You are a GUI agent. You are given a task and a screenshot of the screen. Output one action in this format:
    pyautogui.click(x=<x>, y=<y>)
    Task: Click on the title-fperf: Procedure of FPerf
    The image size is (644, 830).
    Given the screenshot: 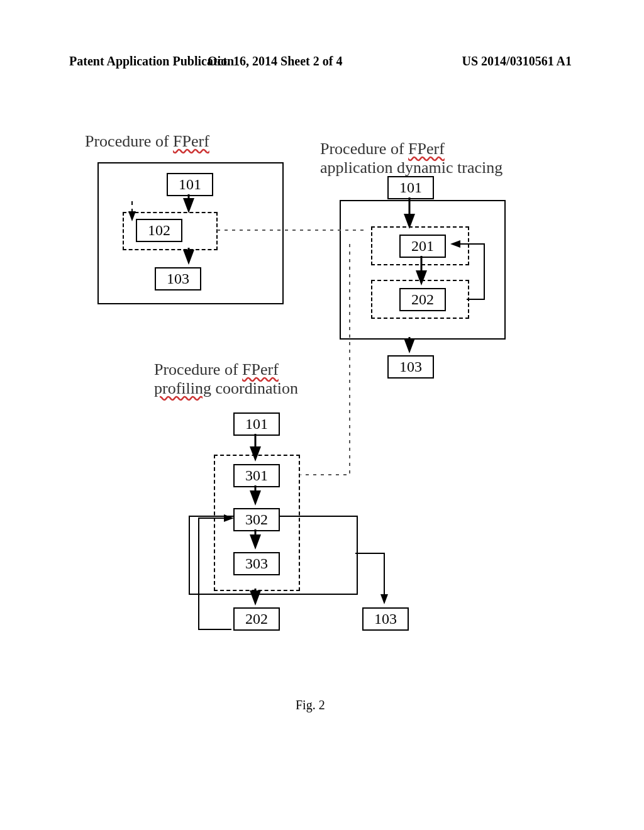 What is the action you would take?
    pyautogui.click(x=147, y=141)
    